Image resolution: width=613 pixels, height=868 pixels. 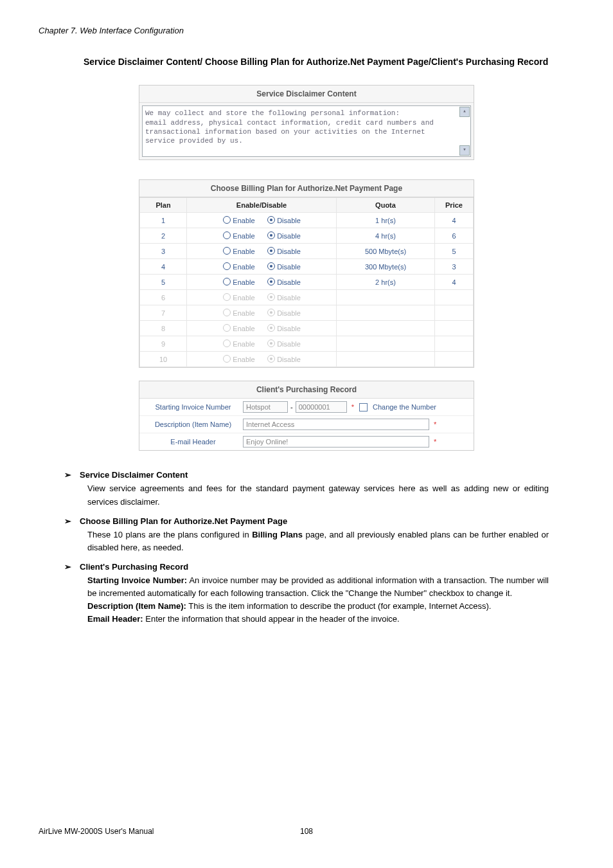 What do you see at coordinates (307, 344) in the screenshot?
I see `table-row: 9EnableDisable` at bounding box center [307, 344].